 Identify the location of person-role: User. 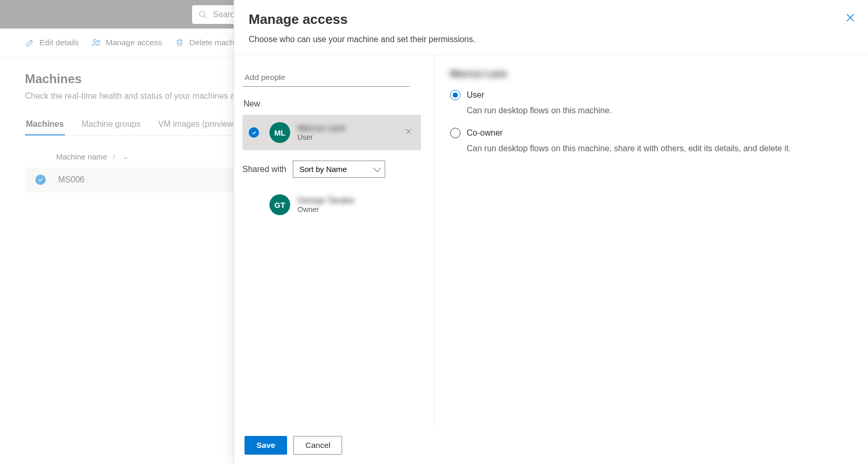
(350, 137).